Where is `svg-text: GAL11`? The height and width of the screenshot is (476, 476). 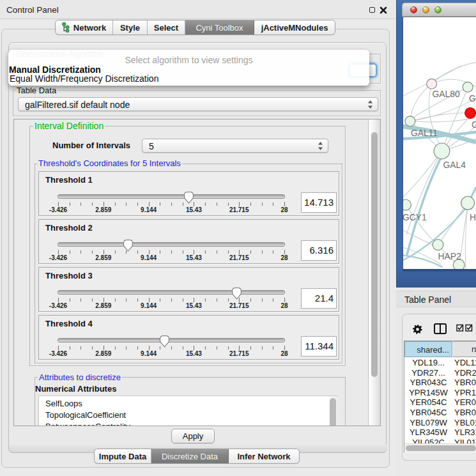 svg-text: GAL11 is located at coordinates (424, 133).